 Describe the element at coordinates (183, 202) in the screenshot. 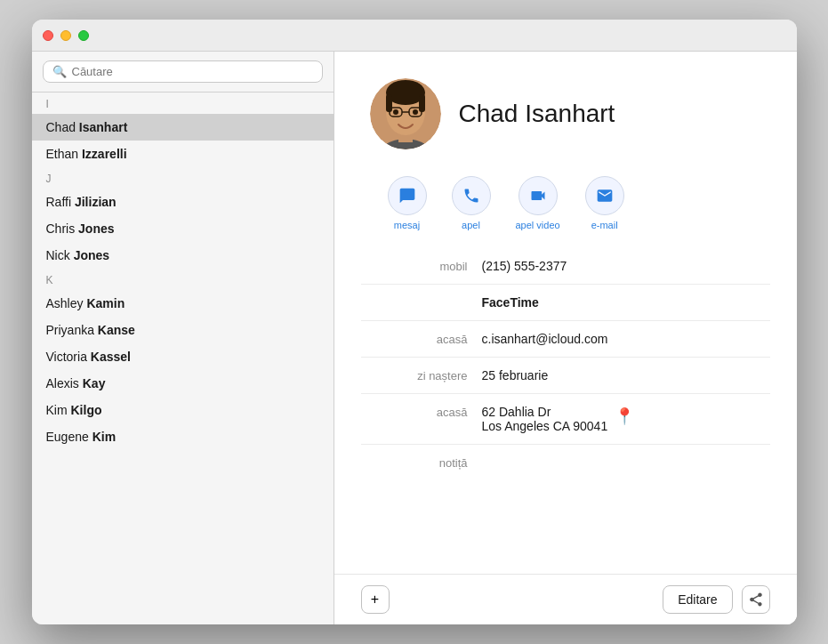

I see `contact-item-raffi: Raffi Jilizian` at that location.